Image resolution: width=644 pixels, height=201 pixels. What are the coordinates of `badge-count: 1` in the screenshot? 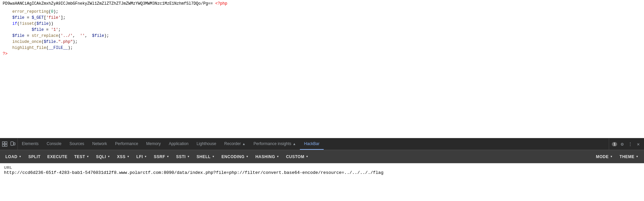 It's located at (614, 144).